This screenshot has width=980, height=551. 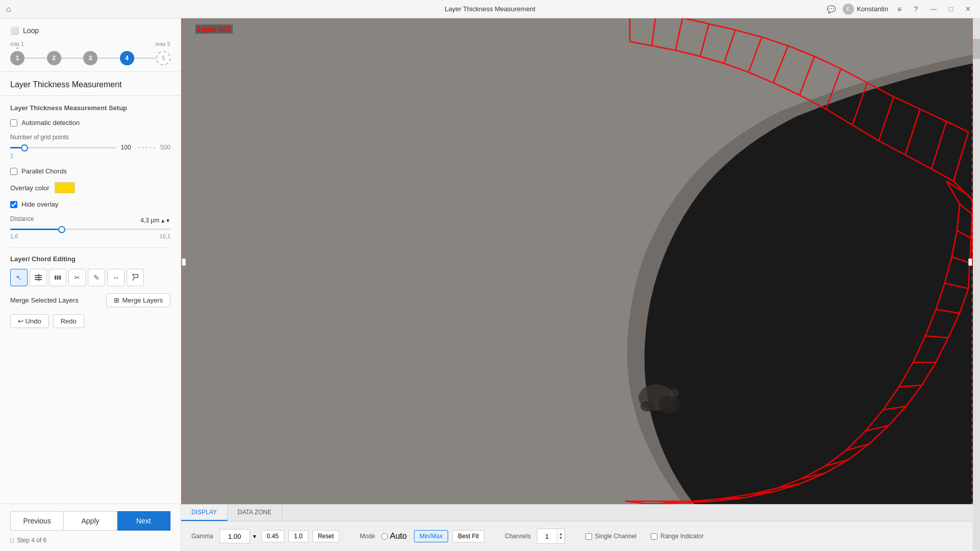 I want to click on step-text: Step 4 of 6, so click(x=32, y=540).